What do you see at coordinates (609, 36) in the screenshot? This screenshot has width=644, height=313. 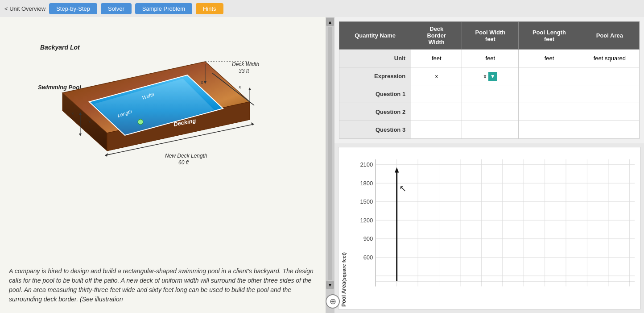 I see `pool-area-header: Pool Area` at bounding box center [609, 36].